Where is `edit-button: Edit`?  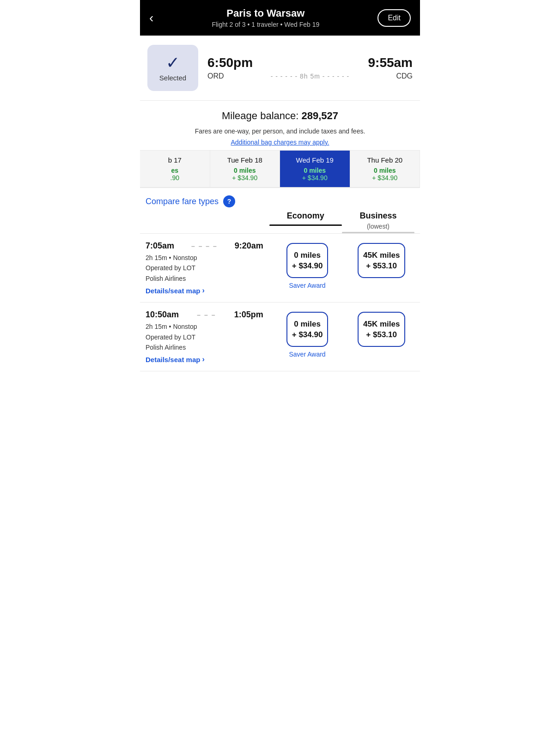 edit-button: Edit is located at coordinates (394, 18).